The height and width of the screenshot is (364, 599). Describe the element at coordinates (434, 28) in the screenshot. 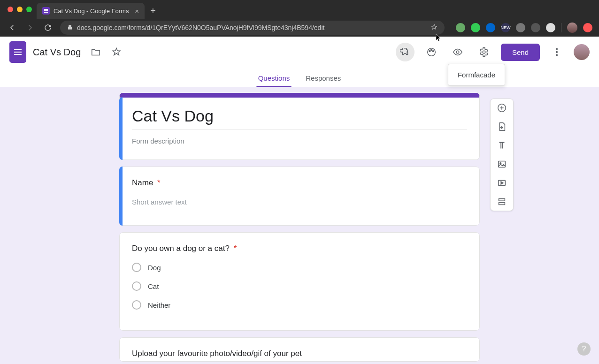

I see `bookmark-star-icon` at that location.